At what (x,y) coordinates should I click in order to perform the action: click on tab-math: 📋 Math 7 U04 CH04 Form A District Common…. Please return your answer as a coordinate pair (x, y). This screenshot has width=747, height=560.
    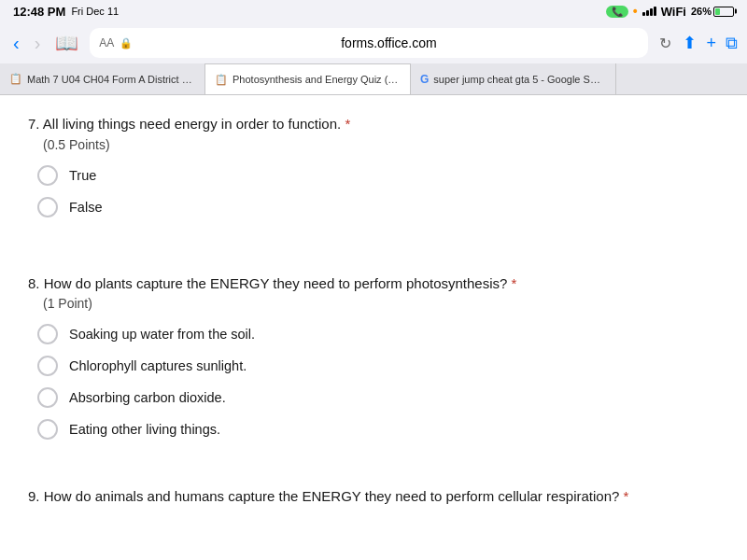
    Looking at the image, I should click on (103, 78).